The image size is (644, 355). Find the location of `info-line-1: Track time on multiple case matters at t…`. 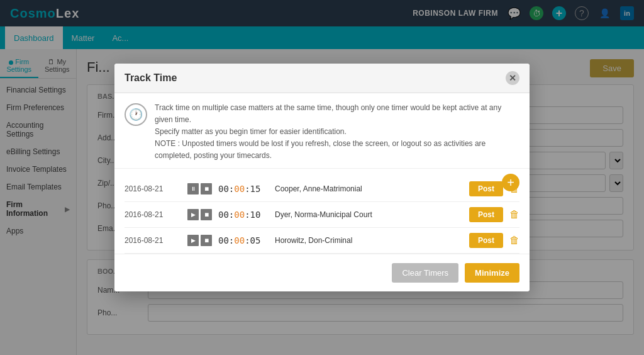

info-line-1: Track time on multiple case matters at t… is located at coordinates (337, 114).